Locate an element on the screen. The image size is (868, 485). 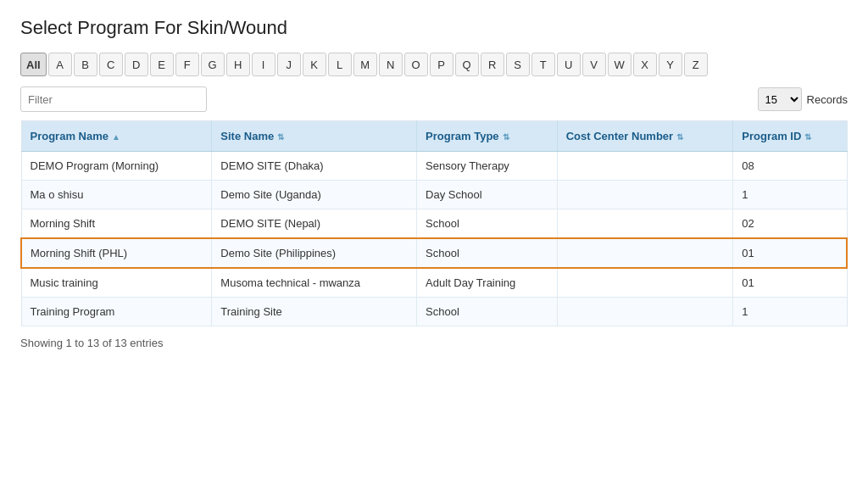
cell-program_type: Adult Day Training is located at coordinates (487, 283).